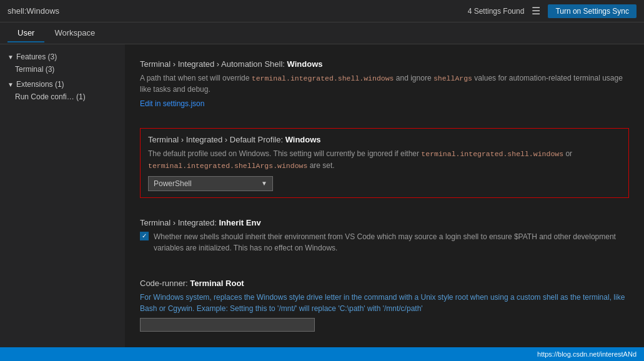 The width and height of the screenshot is (644, 361). Describe the element at coordinates (385, 242) in the screenshot. I see `checkbox-row: ✓ Whether new shells should inherit thei…` at that location.